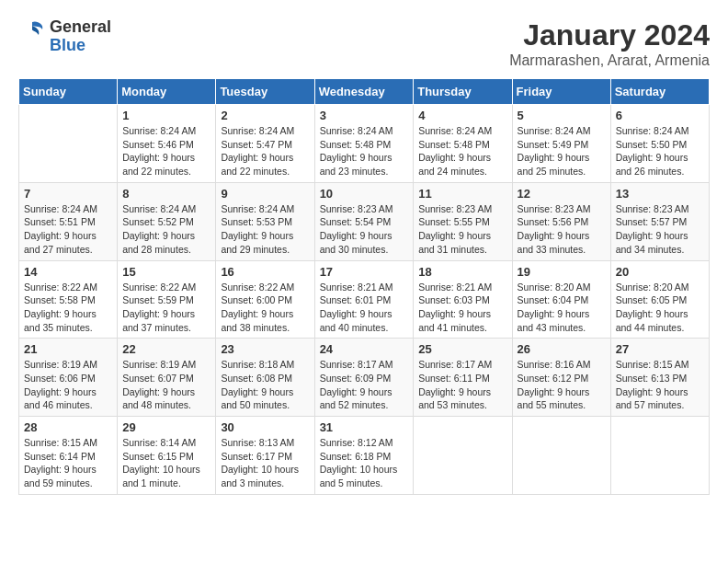  What do you see at coordinates (562, 307) in the screenshot?
I see `day-info: Sunrise: 8:20 AM Sunset: 6:04 PM Dayligh…` at bounding box center [562, 307].